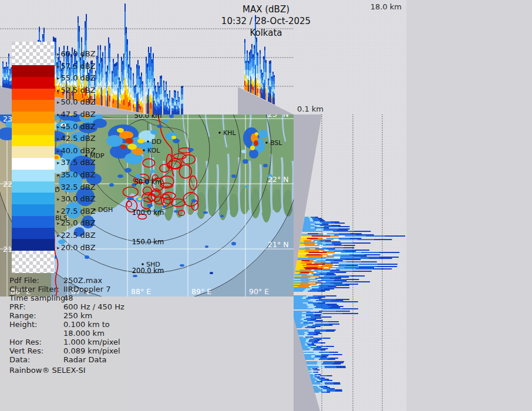  Describe the element at coordinates (89, 248) in the screenshot. I see `scale-label: ▸20.0 dBZ` at that location.